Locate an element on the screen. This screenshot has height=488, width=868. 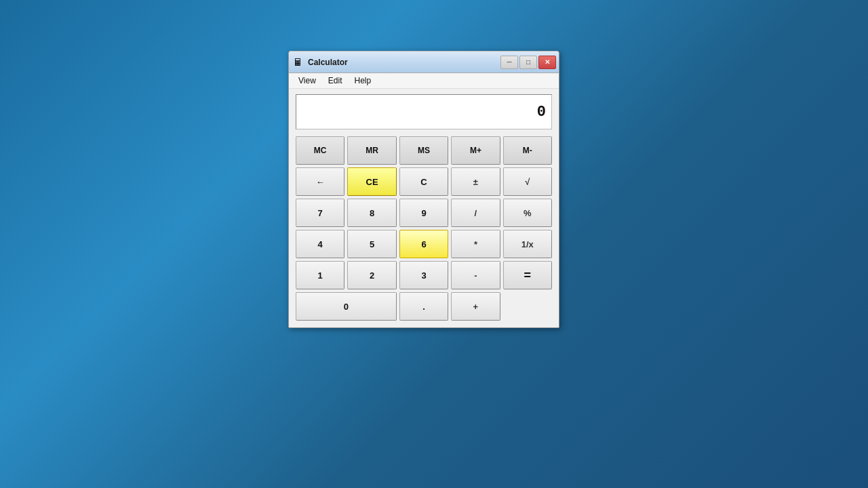
app-icon: 🖩 is located at coordinates (298, 62).